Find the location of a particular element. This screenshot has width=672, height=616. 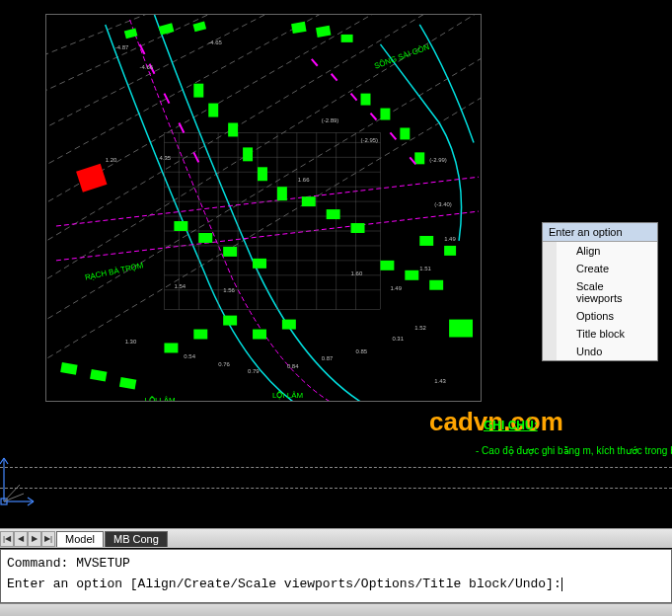

notes-line: - Cao độ được ghi bằng m, kích thước tro… is located at coordinates (574, 450).